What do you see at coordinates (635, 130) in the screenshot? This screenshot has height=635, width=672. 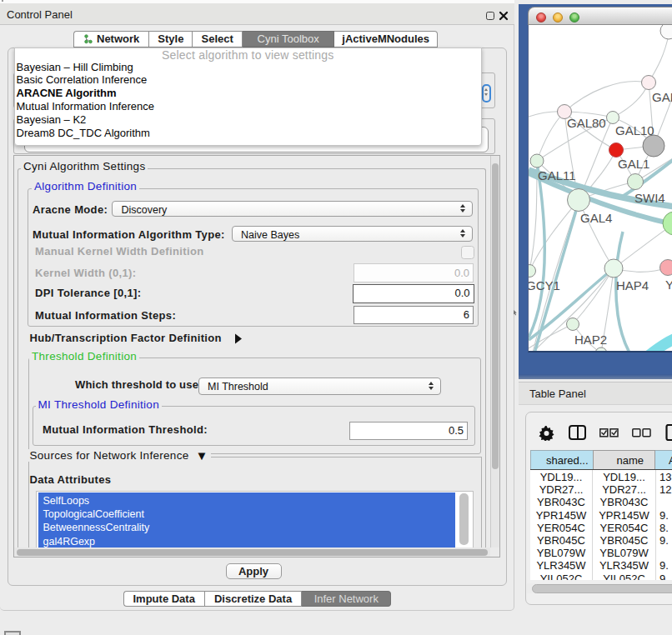 I see `svg-text: GAL10` at bounding box center [635, 130].